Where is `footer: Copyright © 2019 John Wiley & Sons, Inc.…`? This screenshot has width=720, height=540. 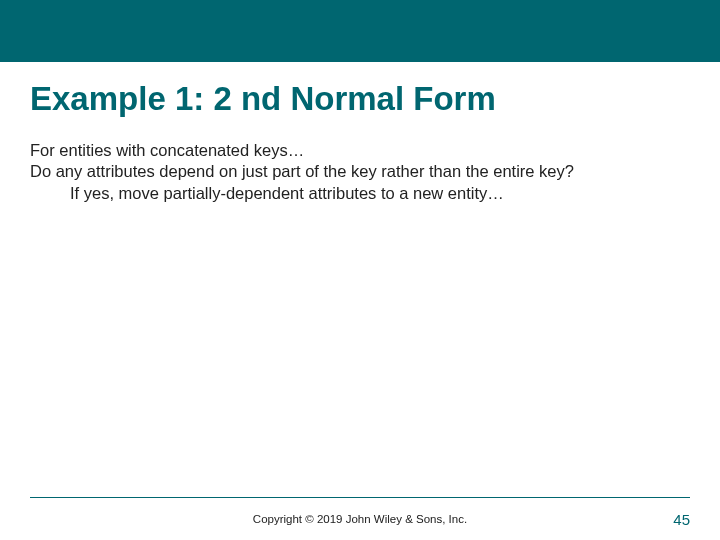 footer: Copyright © 2019 John Wiley & Sons, Inc.… is located at coordinates (360, 519).